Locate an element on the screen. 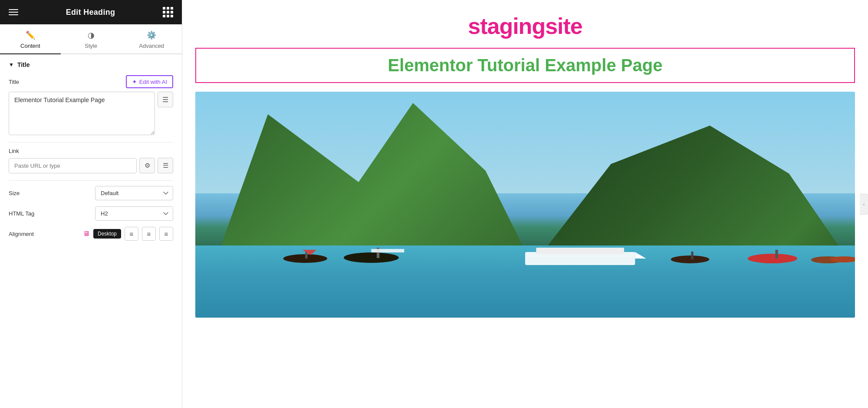 Image resolution: width=868 pixels, height=408 pixels. heading-element: Elementor Tutorial Example Page is located at coordinates (525, 65).